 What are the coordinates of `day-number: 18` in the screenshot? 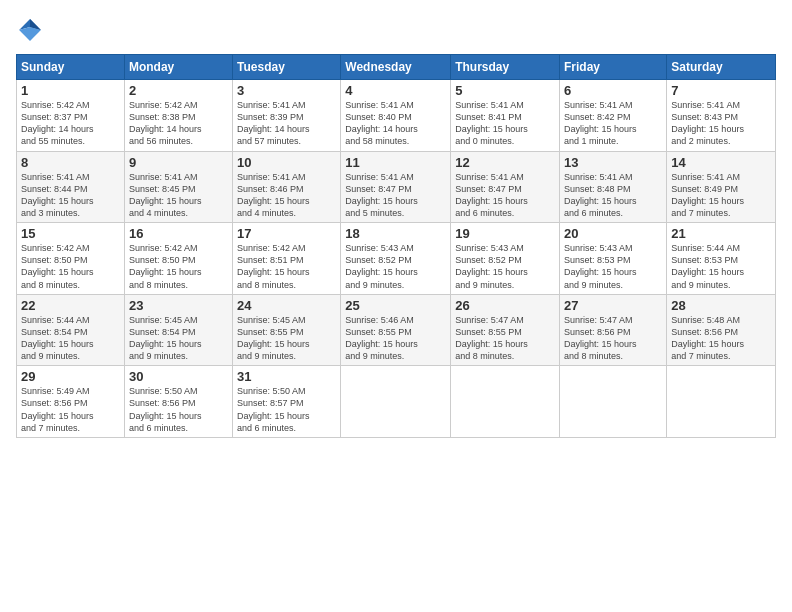 It's located at (396, 234).